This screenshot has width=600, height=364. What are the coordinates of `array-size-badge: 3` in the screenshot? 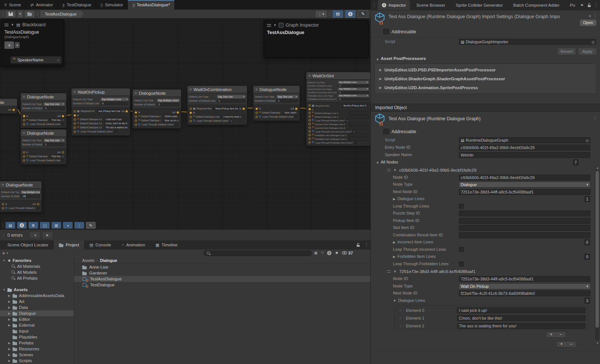 It's located at (587, 301).